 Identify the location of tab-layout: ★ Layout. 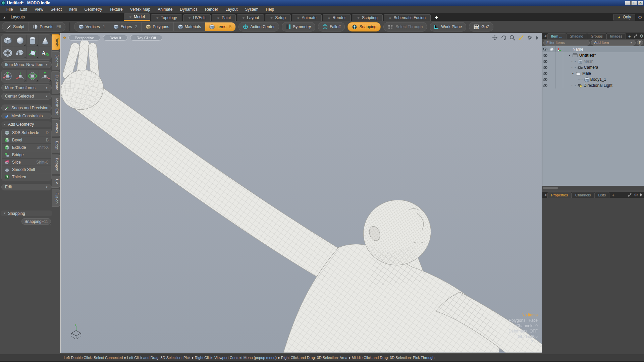
(250, 17).